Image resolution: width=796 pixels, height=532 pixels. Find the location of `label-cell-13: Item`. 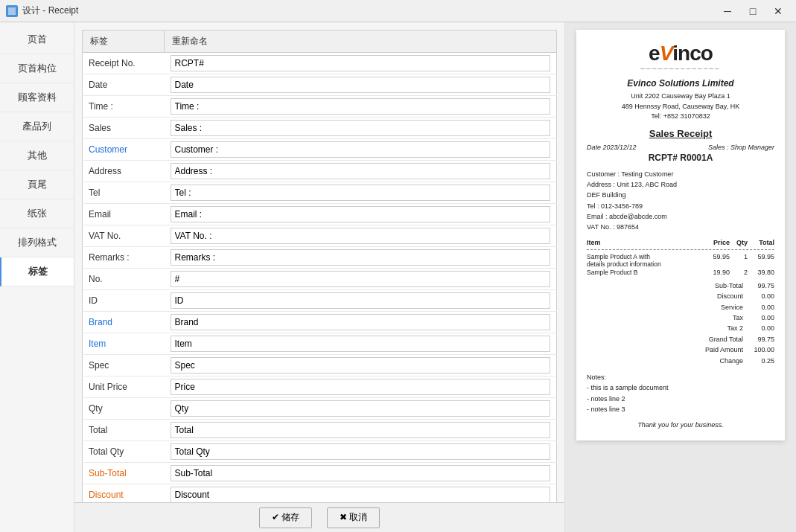

label-cell-13: Item is located at coordinates (124, 344).